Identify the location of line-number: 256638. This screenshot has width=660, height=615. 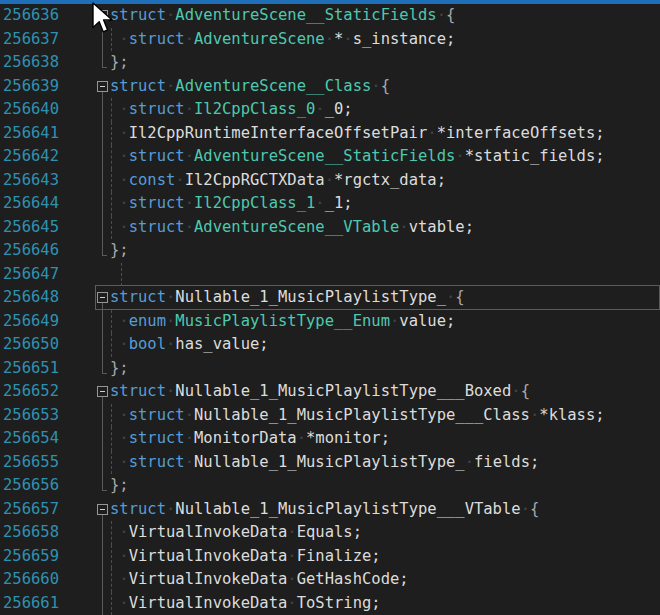
(29, 63).